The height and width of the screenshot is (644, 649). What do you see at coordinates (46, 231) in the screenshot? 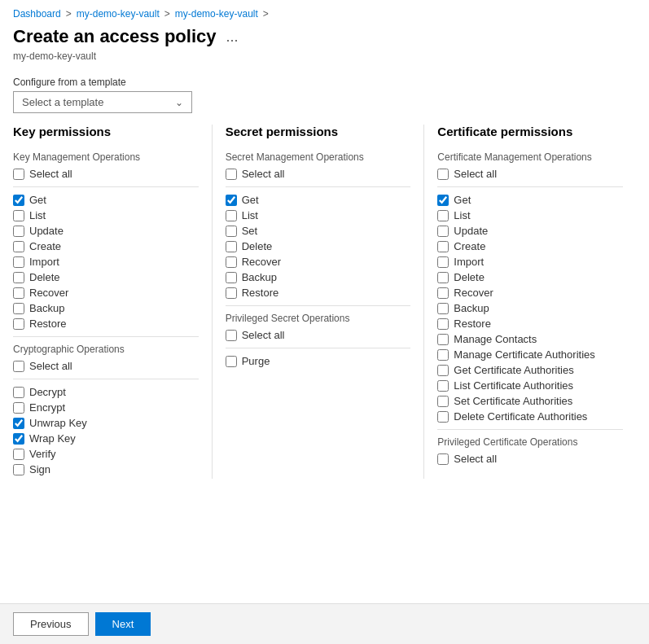
I see `key-update-label: Update` at bounding box center [46, 231].